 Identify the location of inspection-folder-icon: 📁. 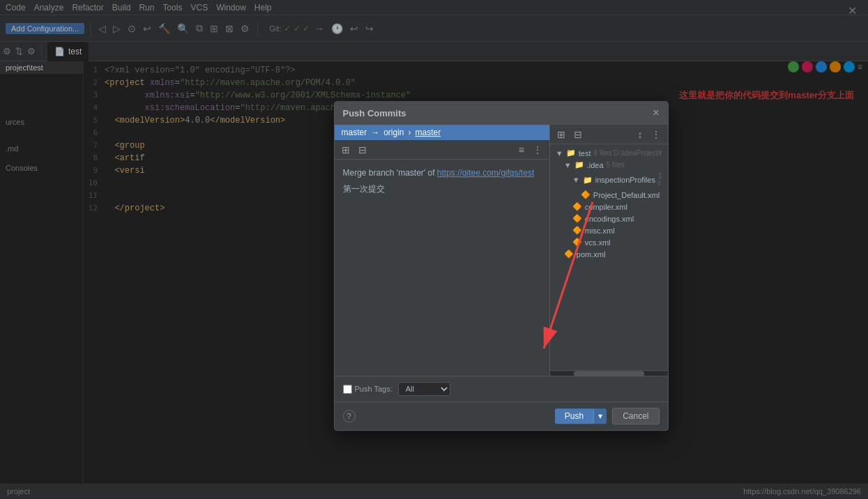
(588, 180).